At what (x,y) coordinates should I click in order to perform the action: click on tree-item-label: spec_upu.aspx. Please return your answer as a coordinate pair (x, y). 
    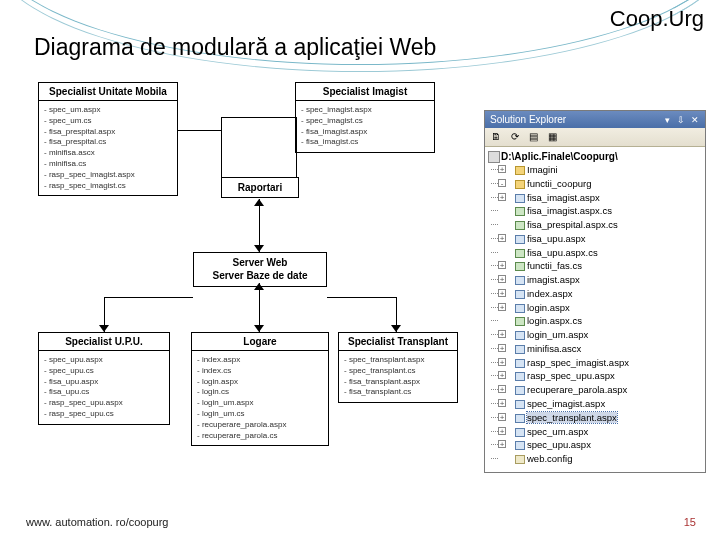
    Looking at the image, I should click on (559, 444).